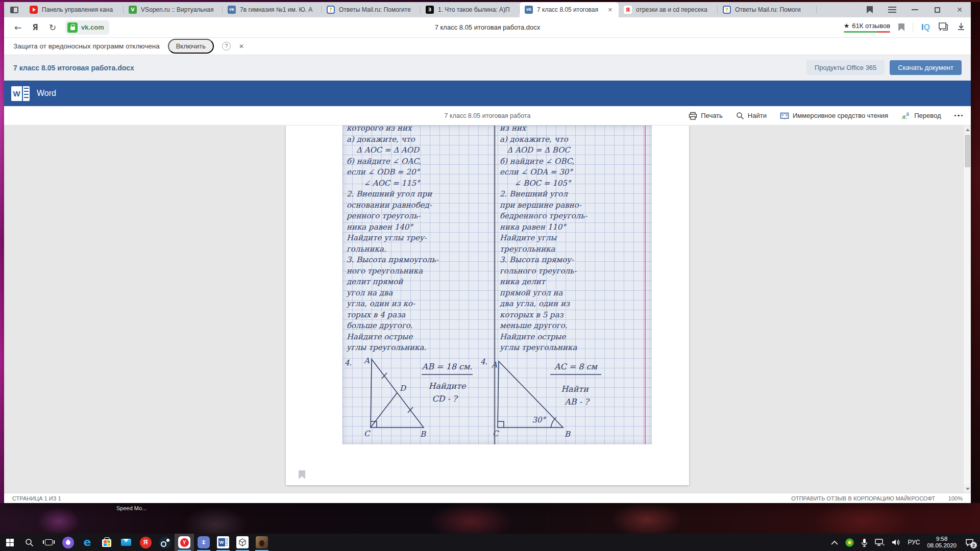 The width and height of the screenshot is (980, 551). I want to click on scan-line: гольника., so click(419, 249).